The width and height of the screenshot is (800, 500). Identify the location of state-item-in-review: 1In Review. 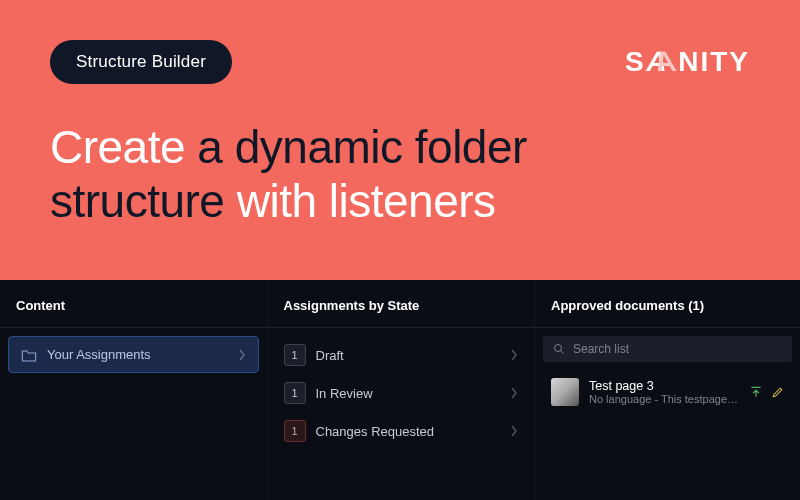
(402, 393).